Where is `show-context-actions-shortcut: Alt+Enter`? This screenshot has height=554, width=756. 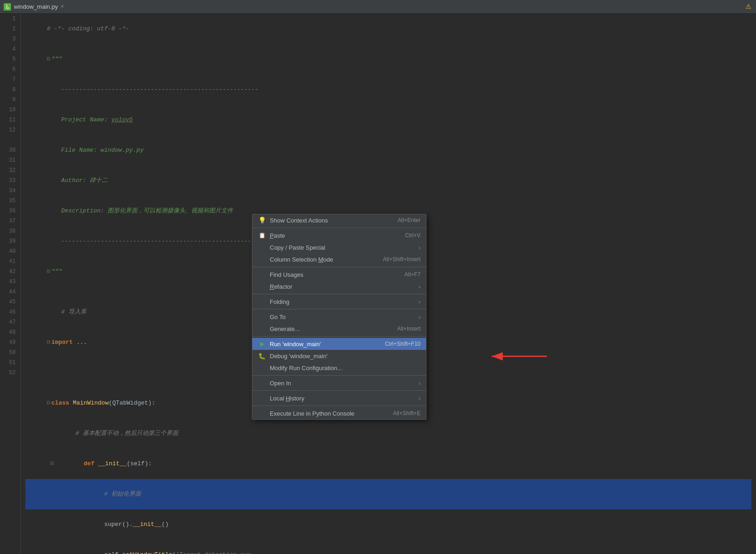
show-context-actions-shortcut: Alt+Enter is located at coordinates (409, 220).